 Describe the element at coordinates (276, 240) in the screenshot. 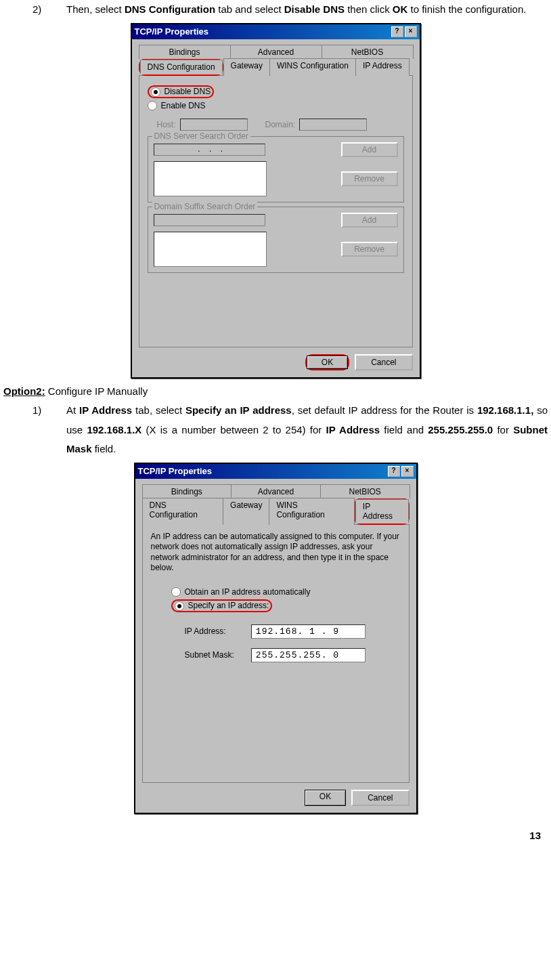

I see `suffix-search-group: Domain Suffix Search Order Add Remove` at that location.